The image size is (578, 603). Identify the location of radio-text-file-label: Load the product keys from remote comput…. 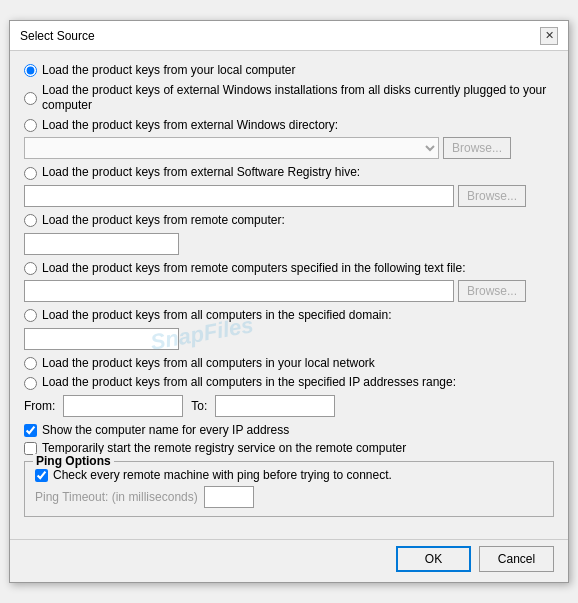
(254, 269).